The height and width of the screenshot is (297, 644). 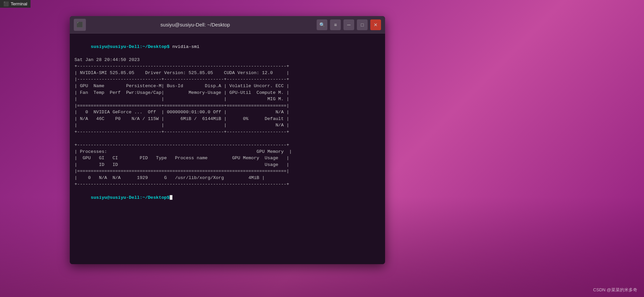 I want to click on prompt-text-2: susiyu@susiyu-Dell:~/Desktop$, so click(x=130, y=198).